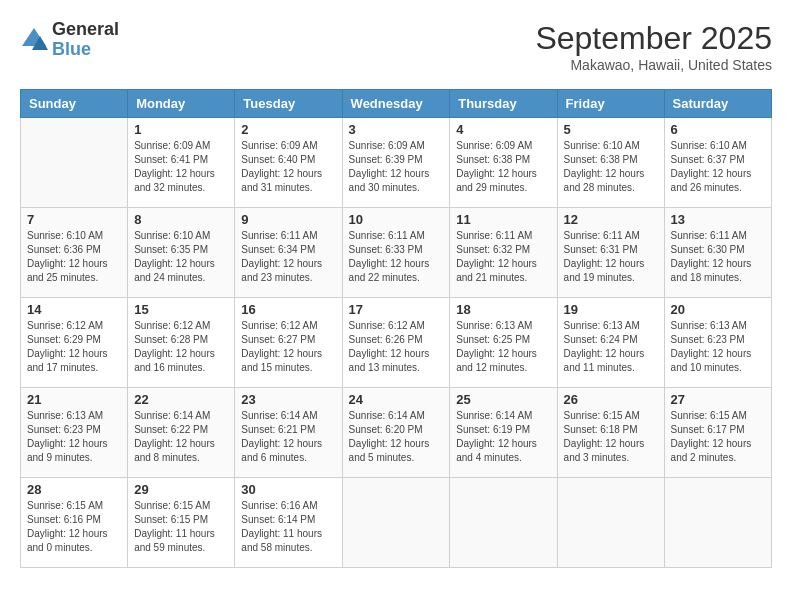 The image size is (792, 612). What do you see at coordinates (74, 490) in the screenshot?
I see `day-number: 28` at bounding box center [74, 490].